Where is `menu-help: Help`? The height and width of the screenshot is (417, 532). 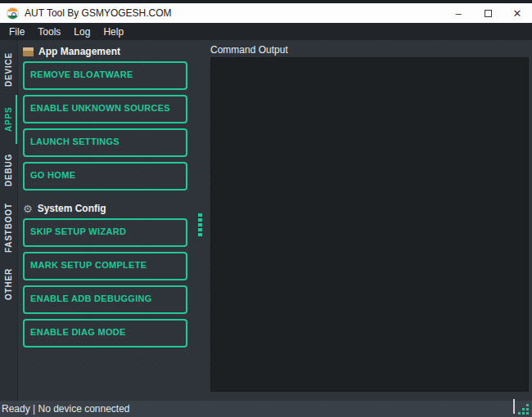 menu-help: Help is located at coordinates (113, 31).